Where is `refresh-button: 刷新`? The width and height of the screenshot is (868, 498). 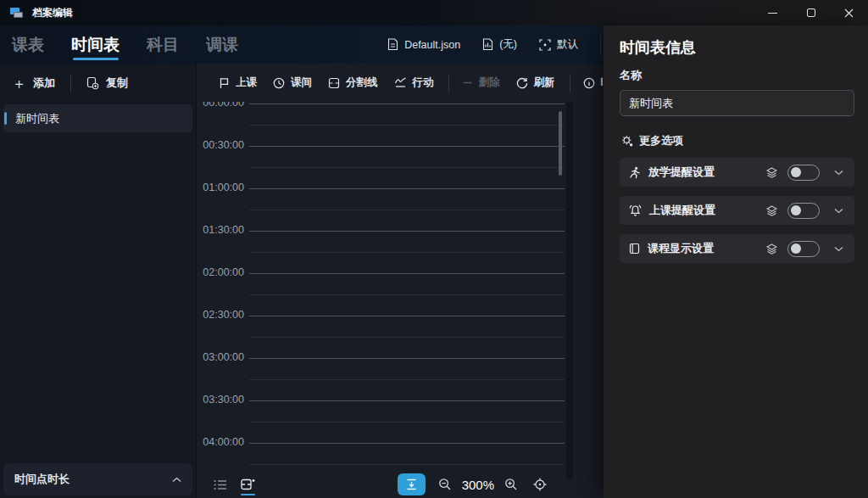
refresh-button: 刷新 is located at coordinates (536, 83).